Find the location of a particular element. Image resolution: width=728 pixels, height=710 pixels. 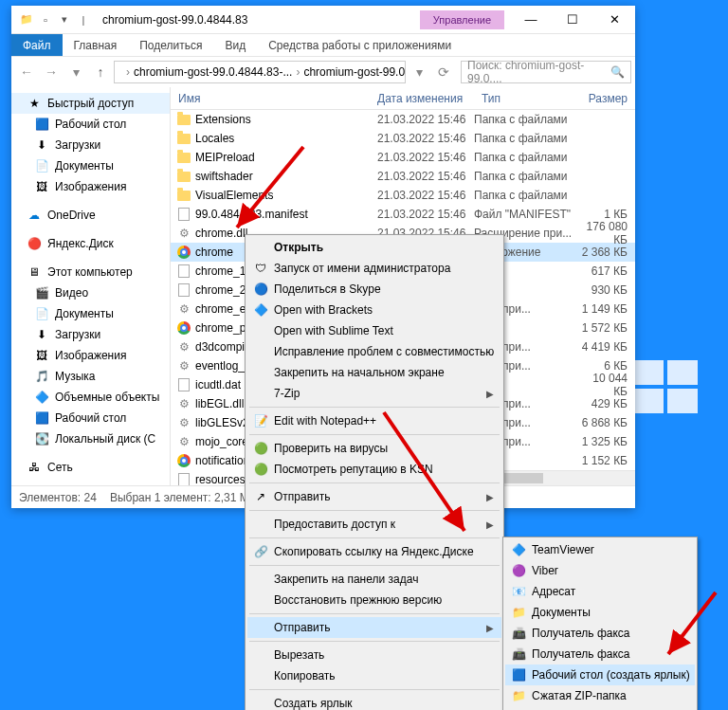

sidebar-this-pc: 🖥Этот компьютер is located at coordinates (91, 272).